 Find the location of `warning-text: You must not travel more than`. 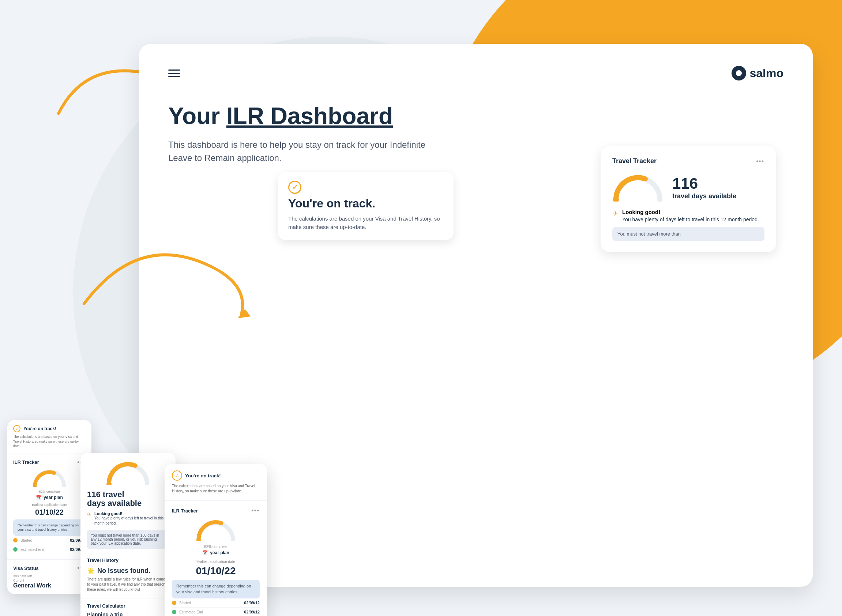

warning-text: You must not travel more than is located at coordinates (649, 234).